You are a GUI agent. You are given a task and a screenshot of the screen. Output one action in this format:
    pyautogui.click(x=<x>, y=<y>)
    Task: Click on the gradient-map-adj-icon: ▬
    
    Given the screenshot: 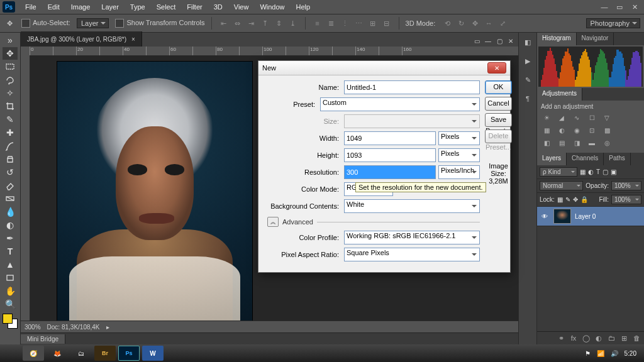 What is the action you would take?
    pyautogui.click(x=592, y=143)
    